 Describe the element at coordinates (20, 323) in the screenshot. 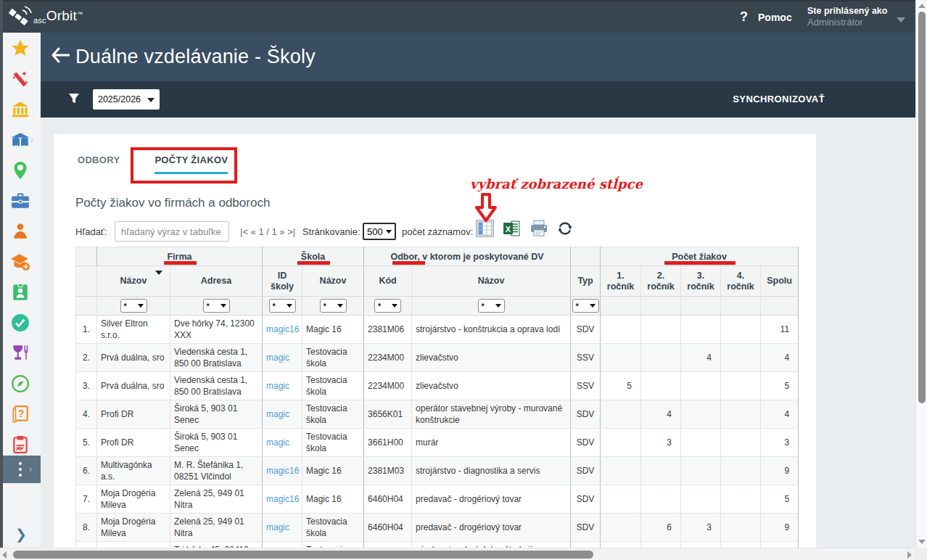

I see `sidebar-item-attendance` at that location.